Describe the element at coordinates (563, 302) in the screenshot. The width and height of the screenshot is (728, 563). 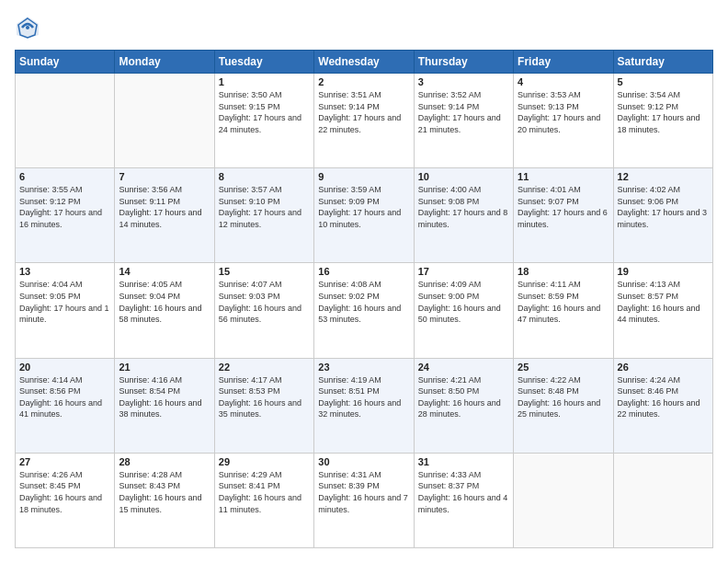
I see `day-info: Sunrise: 4:11 AM Sunset: 8:59 PM Dayligh…` at that location.